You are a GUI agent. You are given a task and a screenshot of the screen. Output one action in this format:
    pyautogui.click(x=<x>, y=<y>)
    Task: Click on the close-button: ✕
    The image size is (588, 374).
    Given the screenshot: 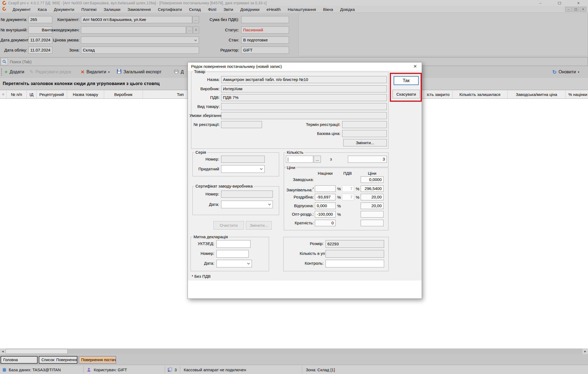 What is the action you would take?
    pyautogui.click(x=578, y=3)
    